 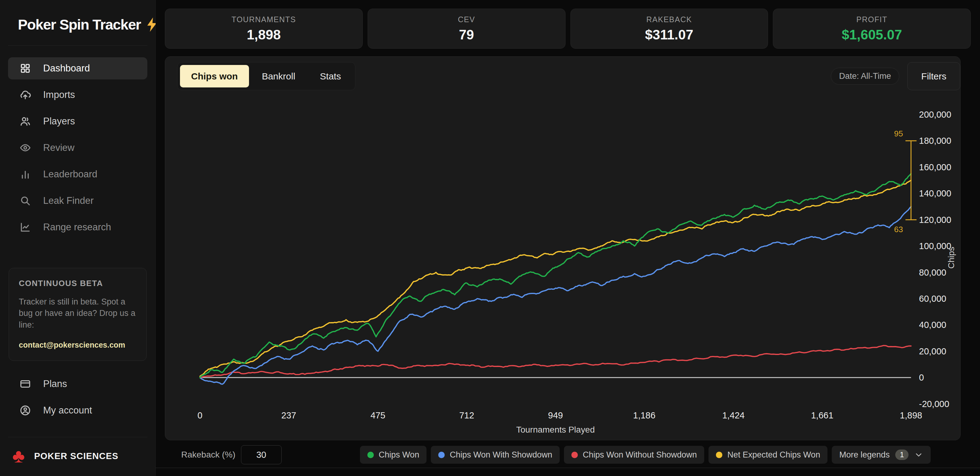 What do you see at coordinates (774, 455) in the screenshot?
I see `legend-label: Net Expected Chips Won` at bounding box center [774, 455].